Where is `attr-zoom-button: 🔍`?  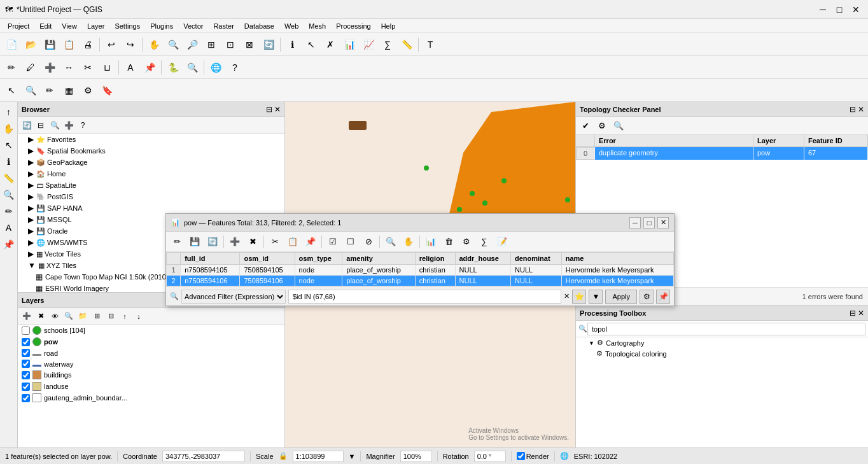
attr-zoom-button: 🔍 is located at coordinates (391, 242).